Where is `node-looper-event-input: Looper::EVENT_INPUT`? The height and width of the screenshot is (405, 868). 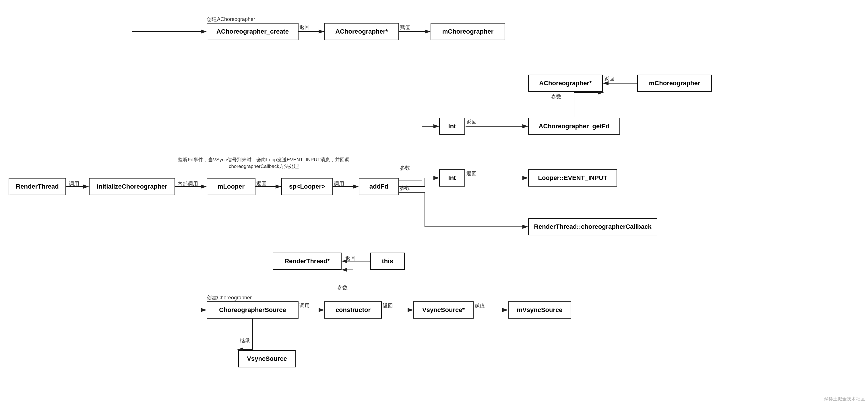
node-looper-event-input: Looper::EVENT_INPUT is located at coordinates (572, 178).